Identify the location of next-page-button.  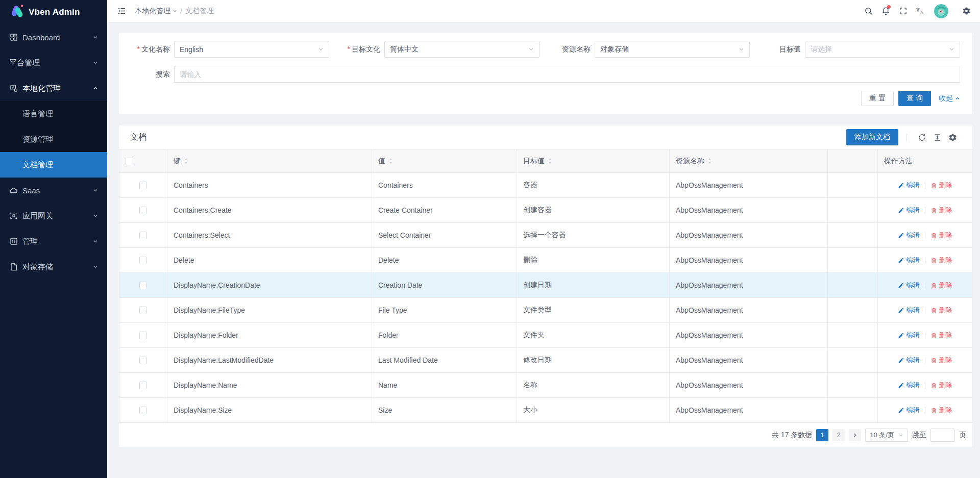
(855, 435).